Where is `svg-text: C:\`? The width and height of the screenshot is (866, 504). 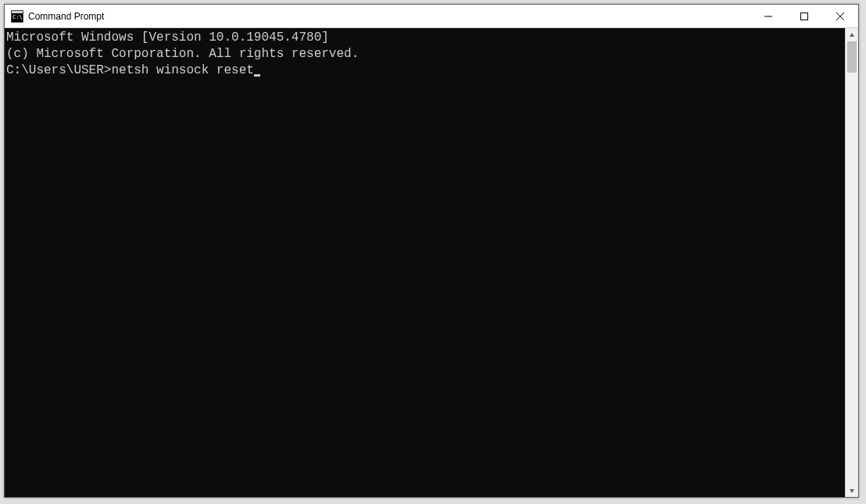 svg-text: C:\ is located at coordinates (17, 17).